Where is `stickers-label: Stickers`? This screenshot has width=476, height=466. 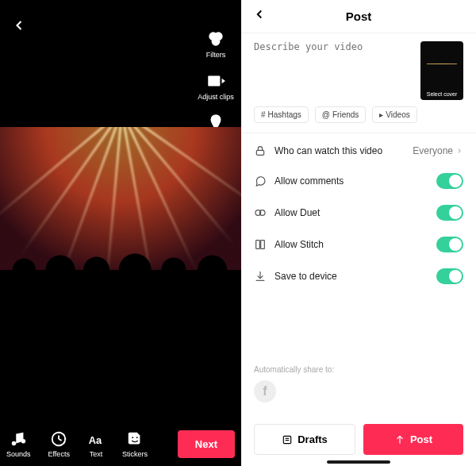 stickers-label: Stickers is located at coordinates (135, 454).